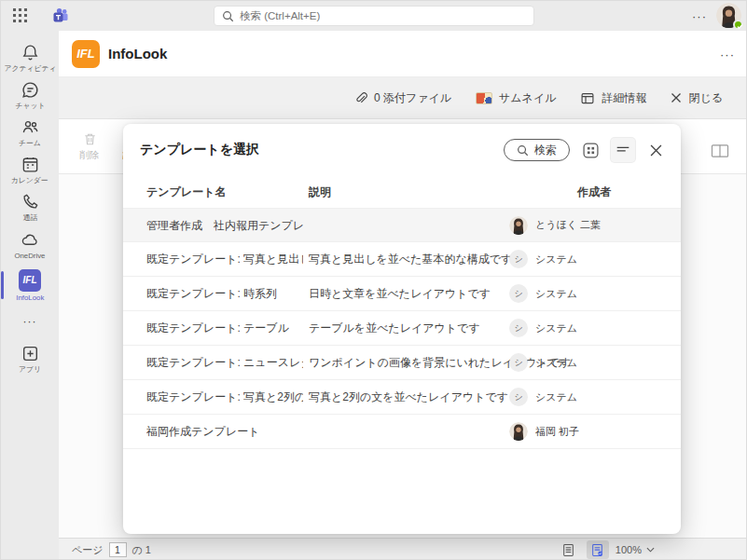 The image size is (747, 560). Describe the element at coordinates (412, 99) in the screenshot. I see `attachments-label: 0 添付ファイル` at that location.